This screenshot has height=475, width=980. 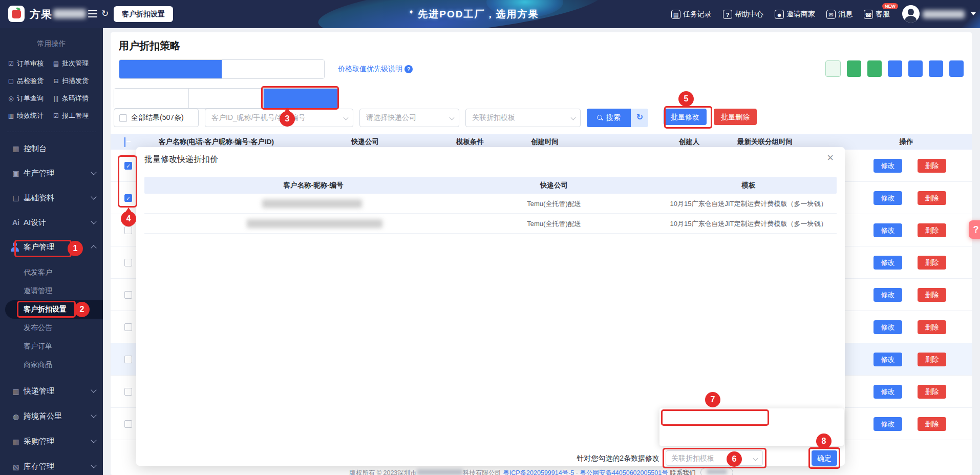 I want to click on sidebar-submenu-item: 代发客户, so click(x=51, y=273).